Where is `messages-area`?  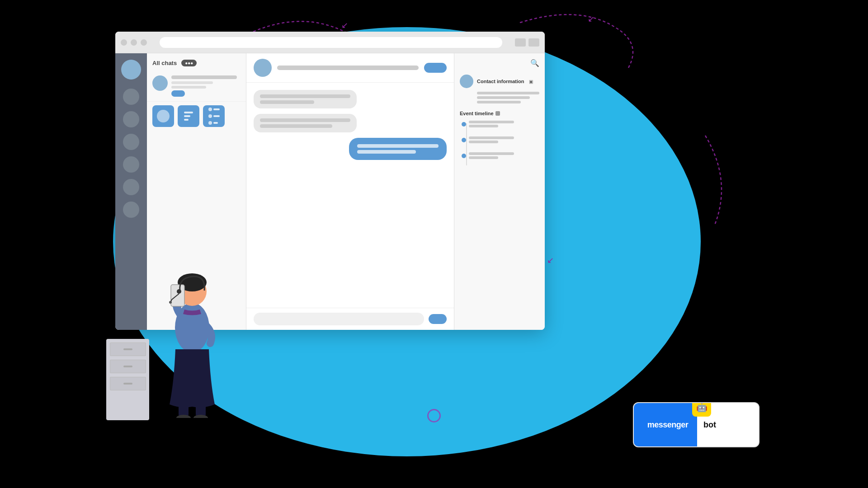
messages-area is located at coordinates (350, 195).